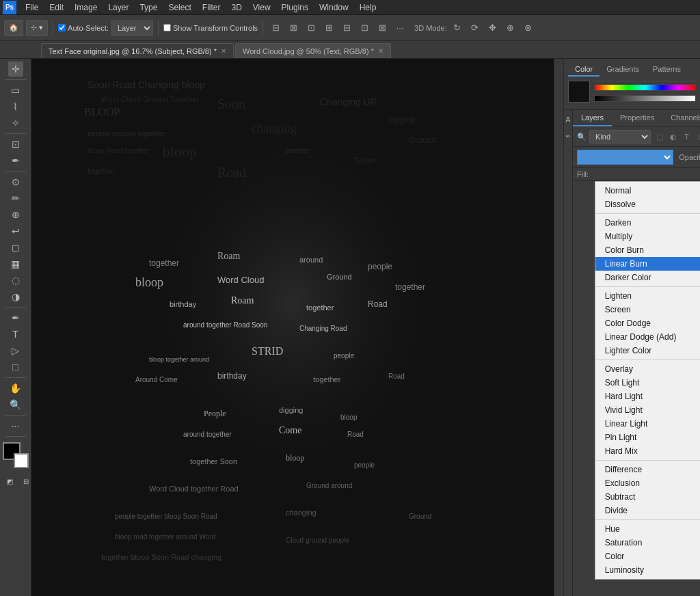  I want to click on blur-tool: ◌, so click(16, 280).